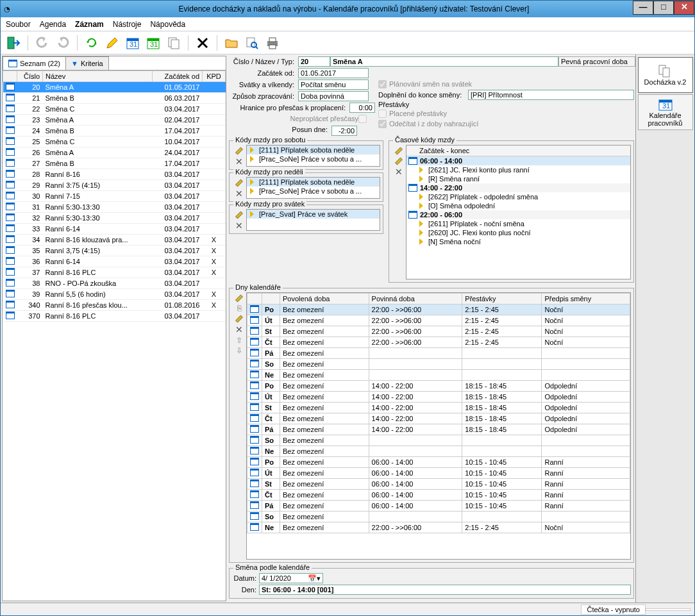 The image size is (695, 616). I want to click on up-icon: ⇧, so click(239, 340).